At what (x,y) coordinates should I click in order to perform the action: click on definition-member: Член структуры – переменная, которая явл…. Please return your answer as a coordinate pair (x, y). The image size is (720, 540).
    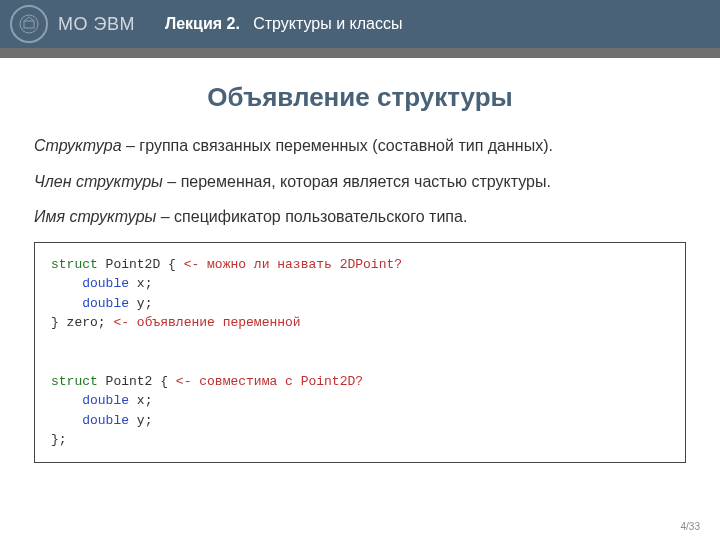
    Looking at the image, I should click on (360, 182).